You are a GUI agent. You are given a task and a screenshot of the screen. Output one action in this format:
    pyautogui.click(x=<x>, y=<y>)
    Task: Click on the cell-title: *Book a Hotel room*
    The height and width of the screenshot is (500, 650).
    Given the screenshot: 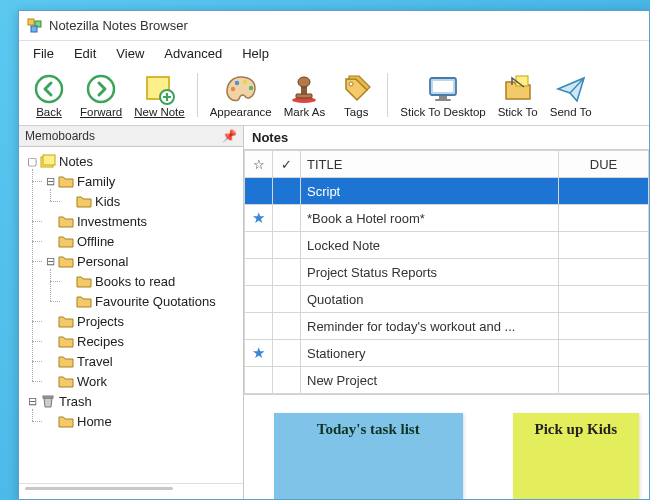 What is the action you would take?
    pyautogui.click(x=430, y=218)
    